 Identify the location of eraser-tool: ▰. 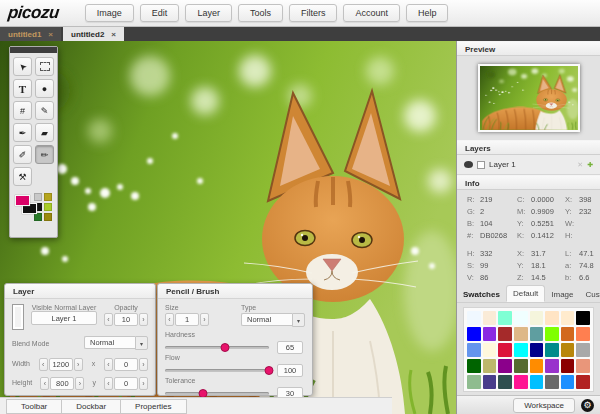
(44, 132).